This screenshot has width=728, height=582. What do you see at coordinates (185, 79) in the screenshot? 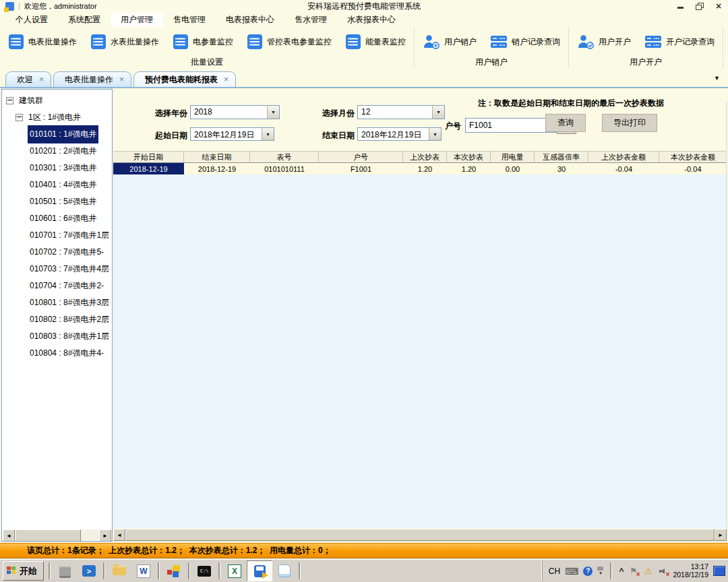
I see `tab-prepaid-energy-report: 预付费电表能耗报表 ×` at bounding box center [185, 79].